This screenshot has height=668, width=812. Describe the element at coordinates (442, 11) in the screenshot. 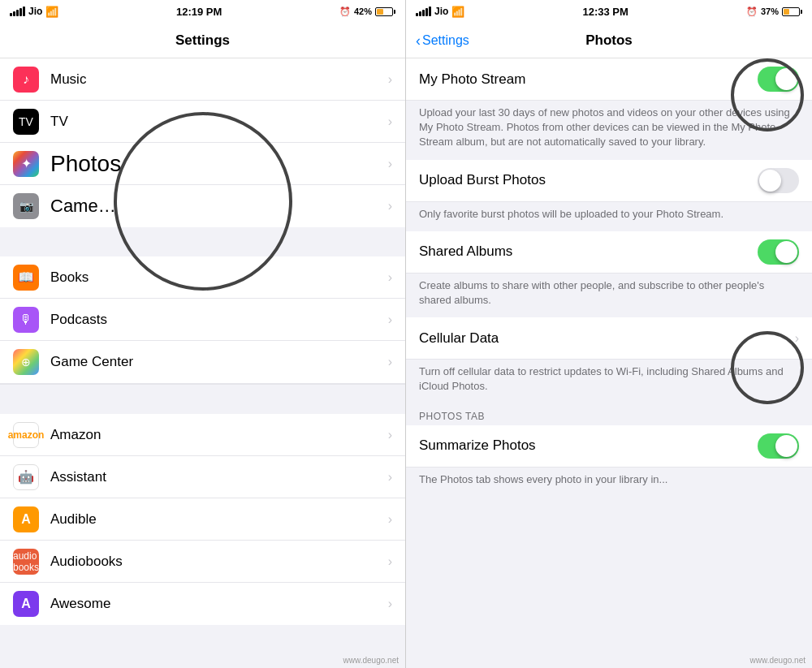

I see `right-carrier: Jio` at that location.